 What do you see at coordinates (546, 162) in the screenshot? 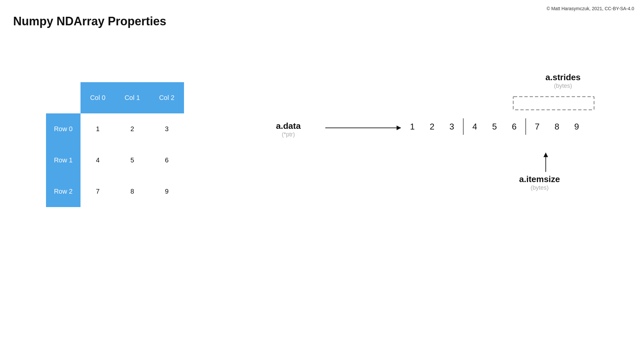
I see `itemsize-arrow` at bounding box center [546, 162].